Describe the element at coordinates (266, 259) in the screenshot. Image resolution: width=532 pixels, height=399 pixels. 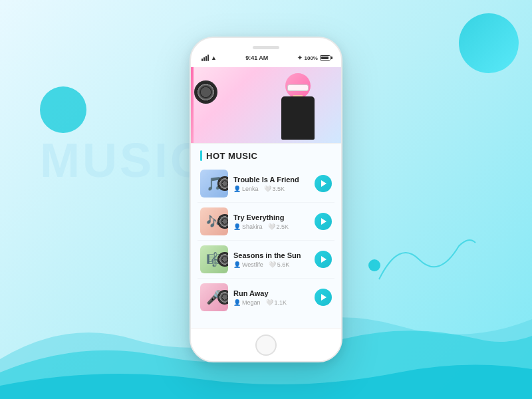
I see `song-item: 🎼 Seasons in the Sun 👤 Westlife 🤍` at that location.